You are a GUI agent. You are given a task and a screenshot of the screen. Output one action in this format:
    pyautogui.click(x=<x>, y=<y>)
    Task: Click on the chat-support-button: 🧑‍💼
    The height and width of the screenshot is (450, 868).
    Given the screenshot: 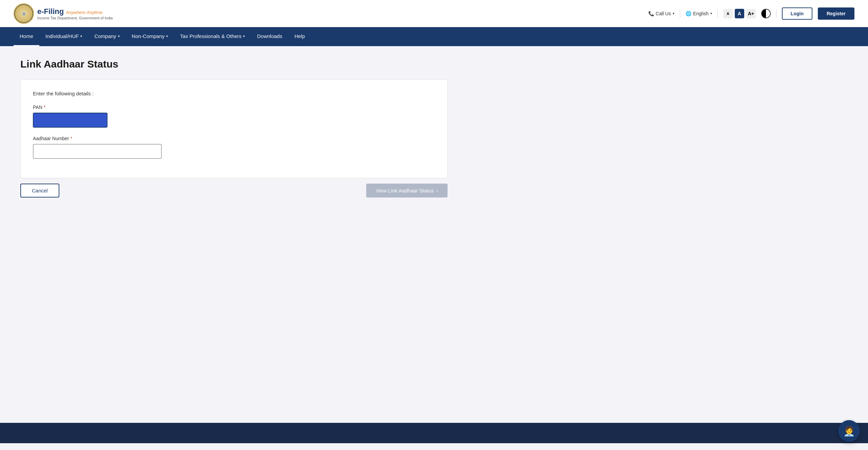 What is the action you would take?
    pyautogui.click(x=849, y=431)
    